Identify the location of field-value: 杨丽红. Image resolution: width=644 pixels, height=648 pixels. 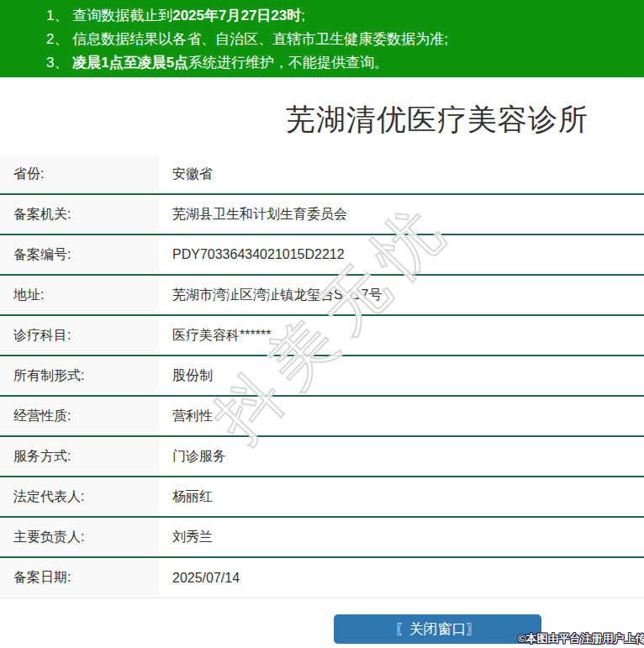
(402, 497).